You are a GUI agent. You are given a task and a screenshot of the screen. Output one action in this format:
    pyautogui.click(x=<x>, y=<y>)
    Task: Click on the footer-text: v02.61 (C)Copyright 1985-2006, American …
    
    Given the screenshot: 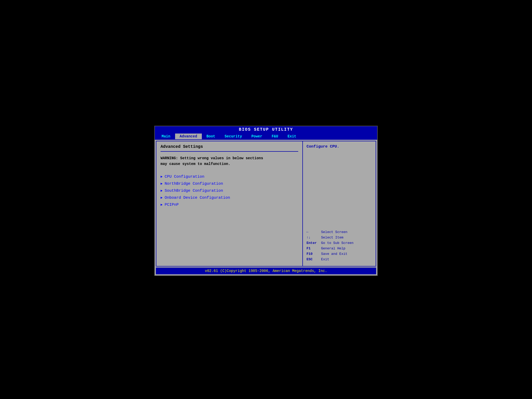 What is the action you would take?
    pyautogui.click(x=266, y=271)
    